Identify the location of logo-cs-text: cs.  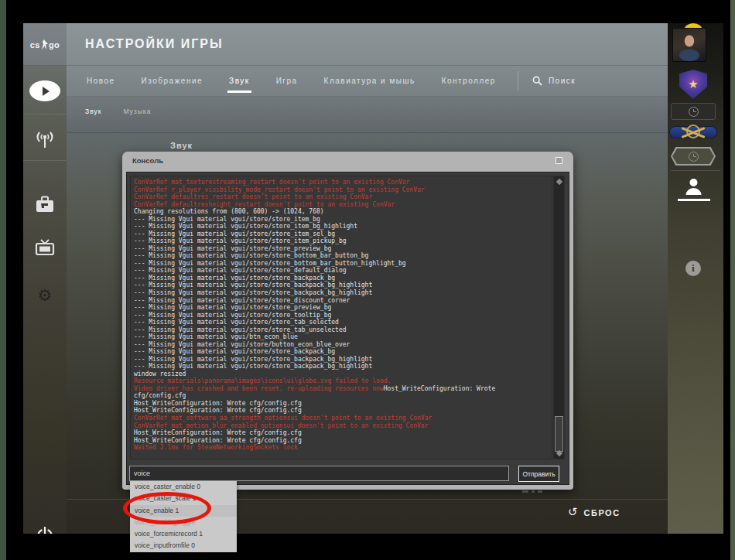
(36, 45).